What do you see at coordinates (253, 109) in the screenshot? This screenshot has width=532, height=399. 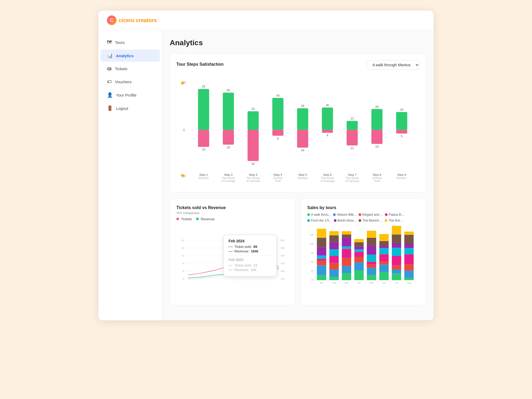 I see `svg-text: 25` at bounding box center [253, 109].